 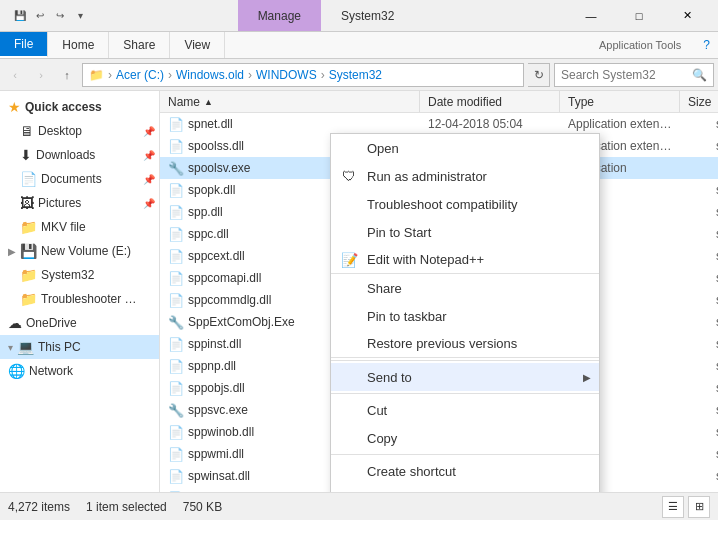 I want to click on help-icon: ?, so click(x=706, y=45).